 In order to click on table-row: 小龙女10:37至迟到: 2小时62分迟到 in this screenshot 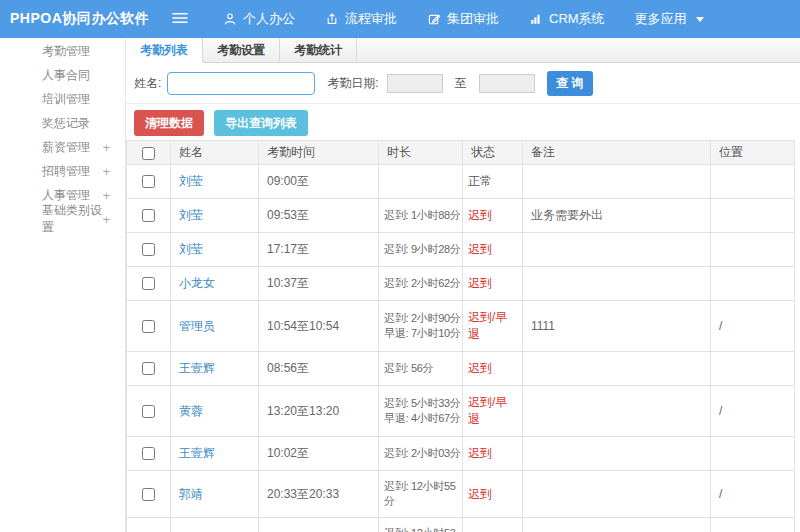, I will do `click(461, 284)`.